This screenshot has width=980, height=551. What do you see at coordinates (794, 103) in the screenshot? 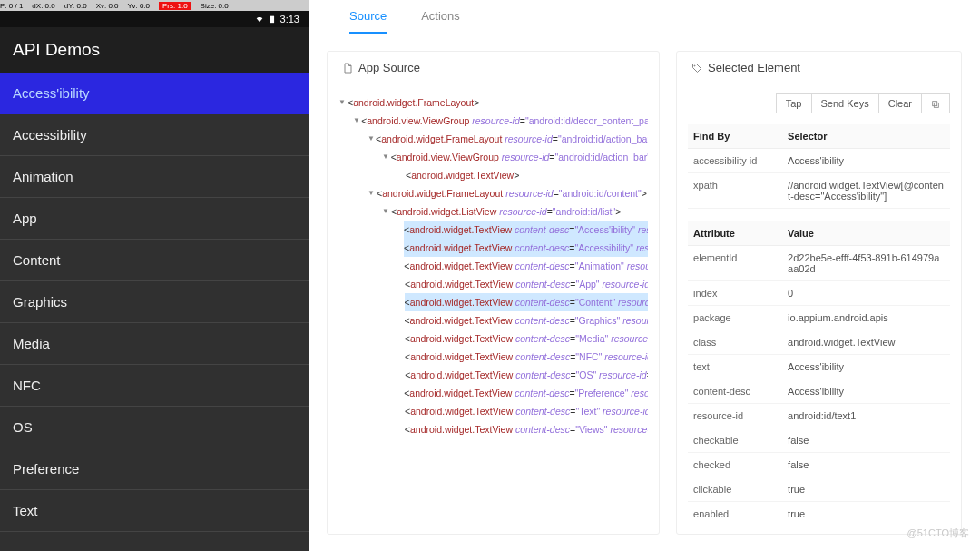
I see `tap-button: Tap` at bounding box center [794, 103].